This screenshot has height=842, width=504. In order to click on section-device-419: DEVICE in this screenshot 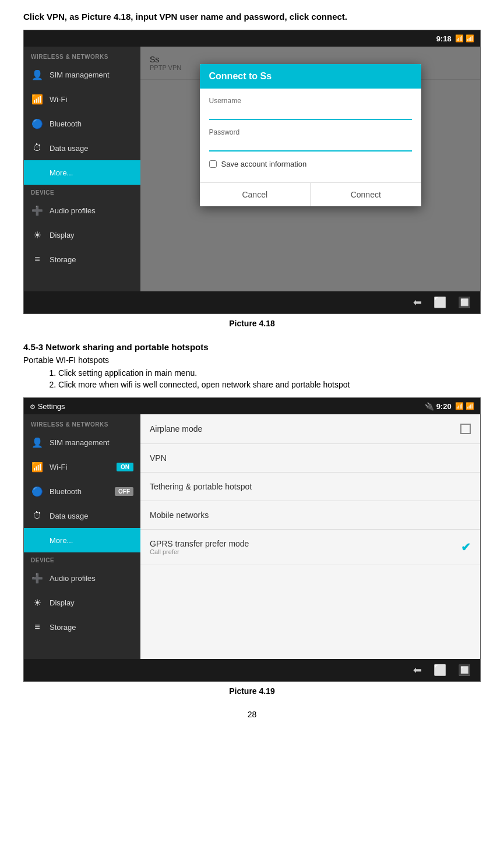, I will do `click(82, 559)`.